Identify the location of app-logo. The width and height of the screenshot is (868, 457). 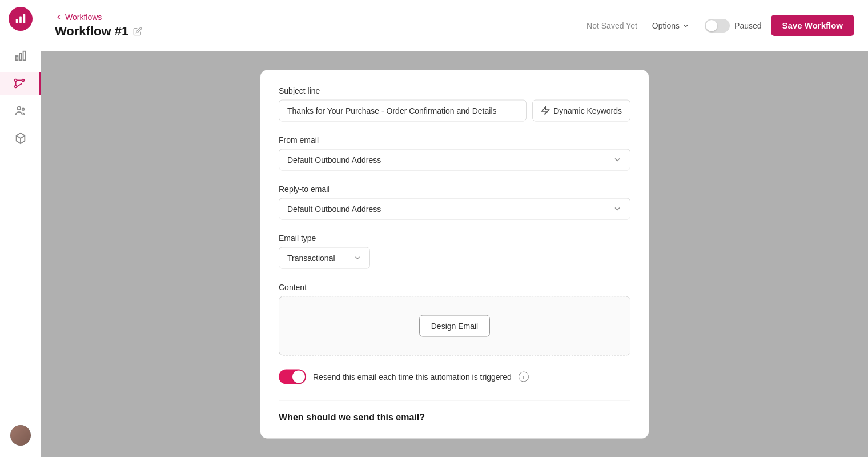
(21, 19).